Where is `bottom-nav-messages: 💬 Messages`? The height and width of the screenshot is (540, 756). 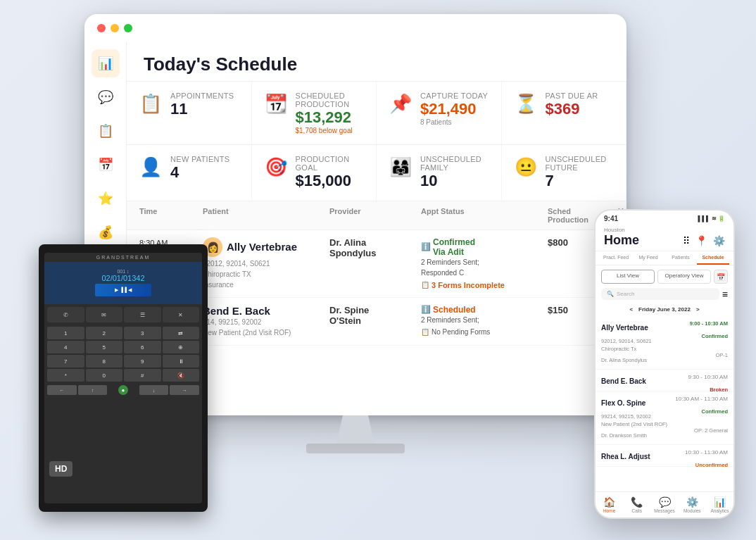 bottom-nav-messages: 💬 Messages is located at coordinates (664, 505).